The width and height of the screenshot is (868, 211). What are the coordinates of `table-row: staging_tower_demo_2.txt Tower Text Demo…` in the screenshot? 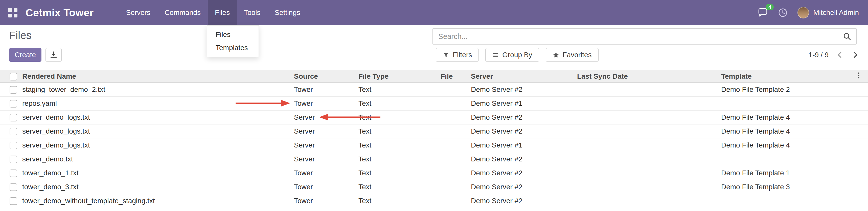 It's located at (434, 90).